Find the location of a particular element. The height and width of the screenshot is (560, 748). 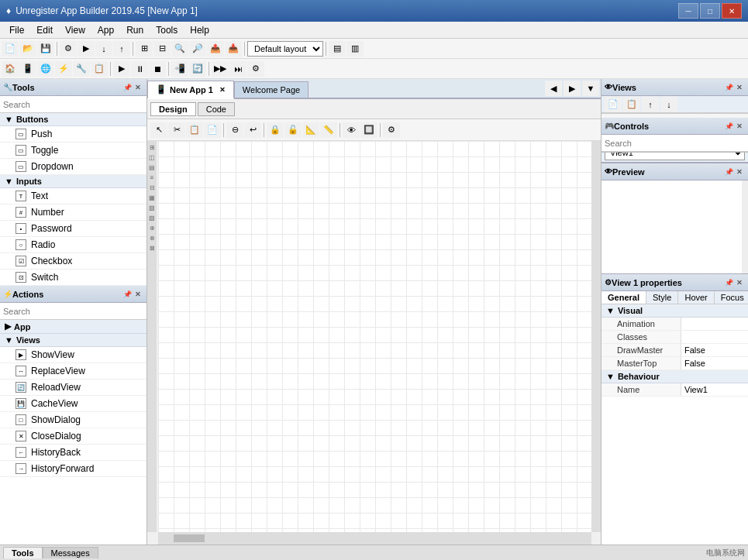

tb2-btn-10: 📲 is located at coordinates (180, 69).